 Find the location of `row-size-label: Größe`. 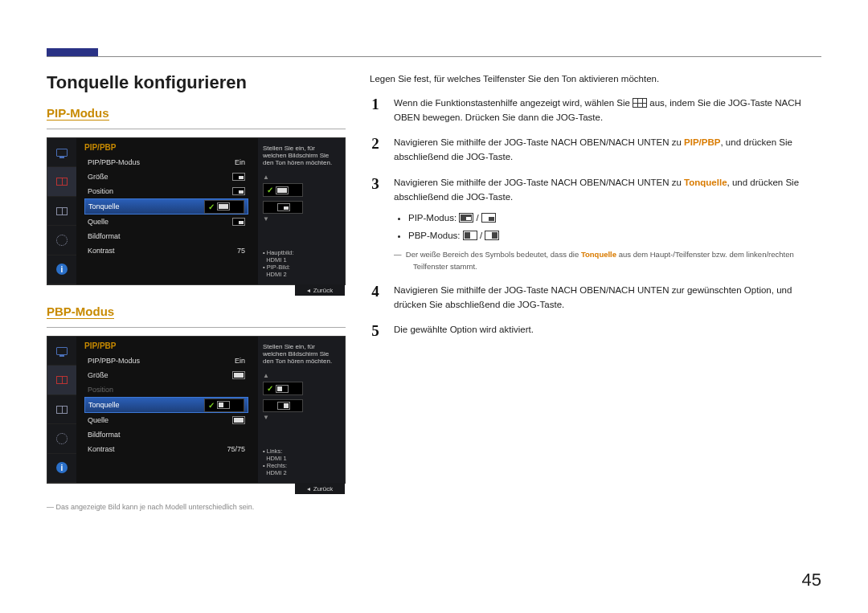

row-size-label: Größe is located at coordinates (98, 177).